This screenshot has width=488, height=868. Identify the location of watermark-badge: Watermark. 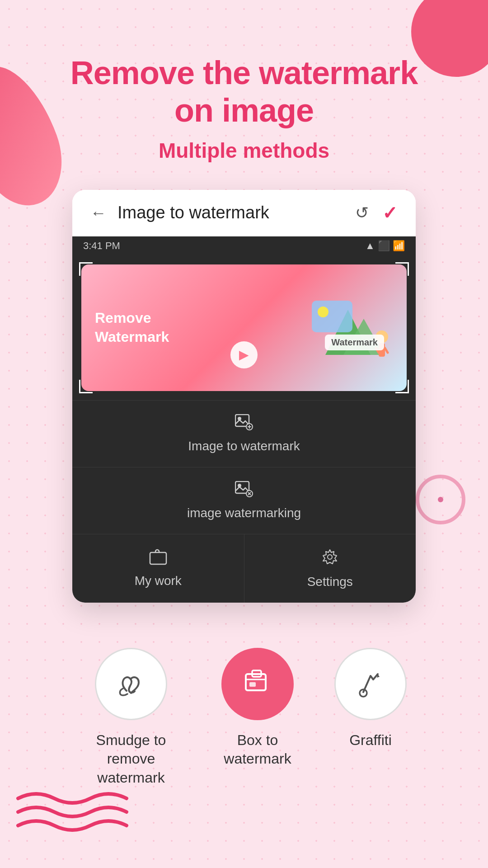
(354, 343).